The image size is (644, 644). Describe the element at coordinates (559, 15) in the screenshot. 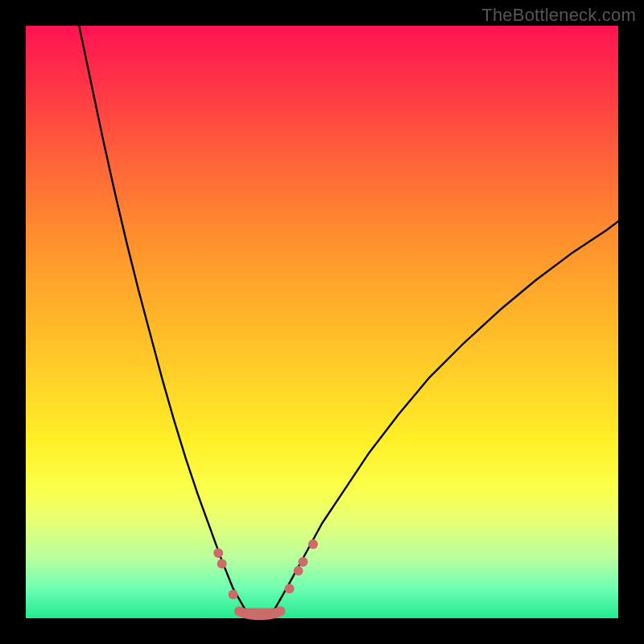

I see `watermark-text: TheBottleneck.com` at that location.